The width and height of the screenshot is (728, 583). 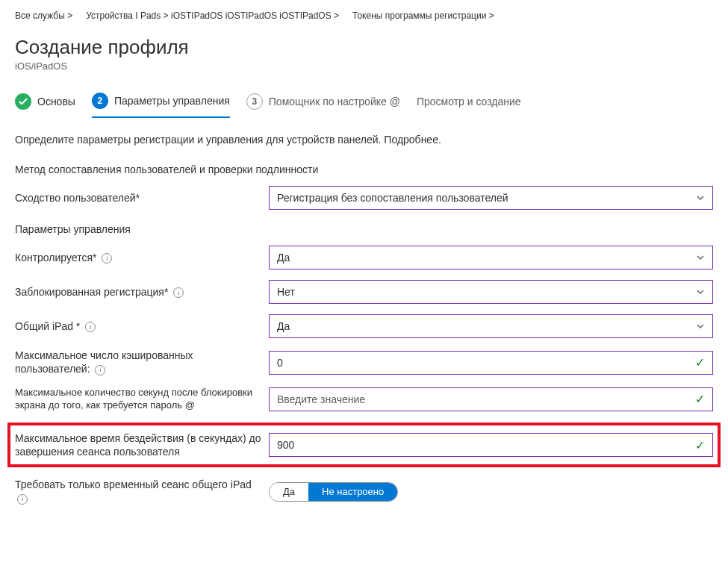 What do you see at coordinates (364, 169) in the screenshot?
I see `section-user-auth: Метод сопоставления пользователей и пров…` at bounding box center [364, 169].